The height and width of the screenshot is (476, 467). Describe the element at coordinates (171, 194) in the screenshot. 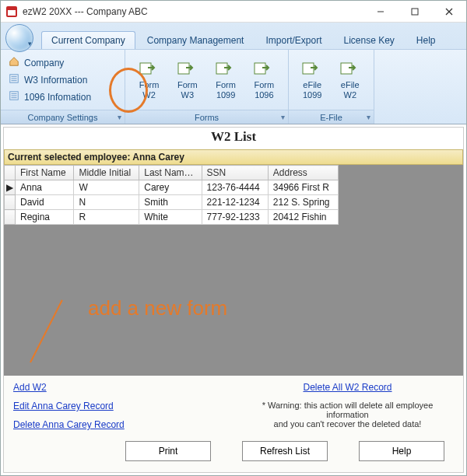

I see `employee-table: First NameMiddle InitialLast Nam…SSNAddr…` at that location.